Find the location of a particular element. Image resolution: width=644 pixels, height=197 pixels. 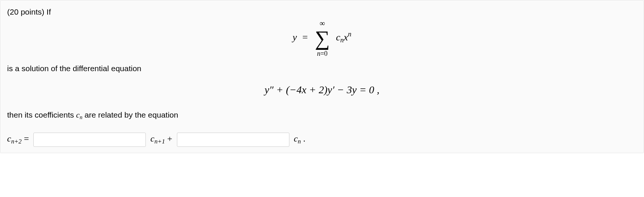

summation-term: cnxn is located at coordinates (343, 37).